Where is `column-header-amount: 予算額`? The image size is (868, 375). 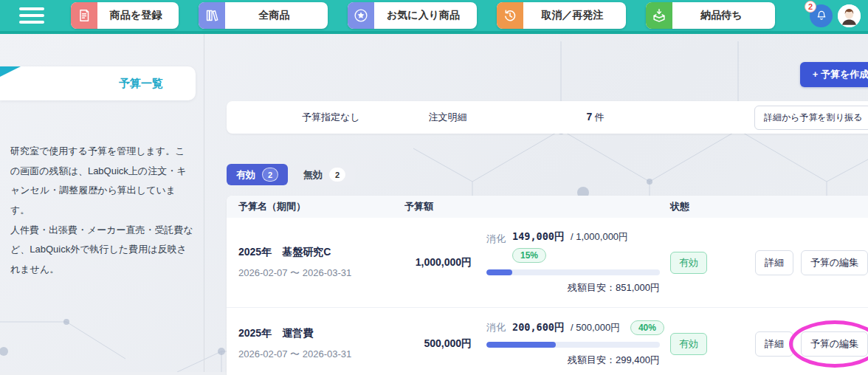 column-header-amount: 予算額 is located at coordinates (440, 207).